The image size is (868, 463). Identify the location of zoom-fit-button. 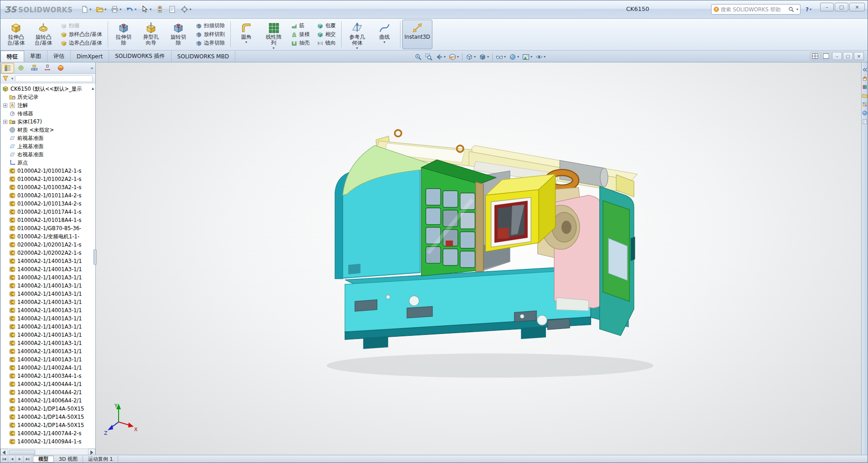
(418, 57).